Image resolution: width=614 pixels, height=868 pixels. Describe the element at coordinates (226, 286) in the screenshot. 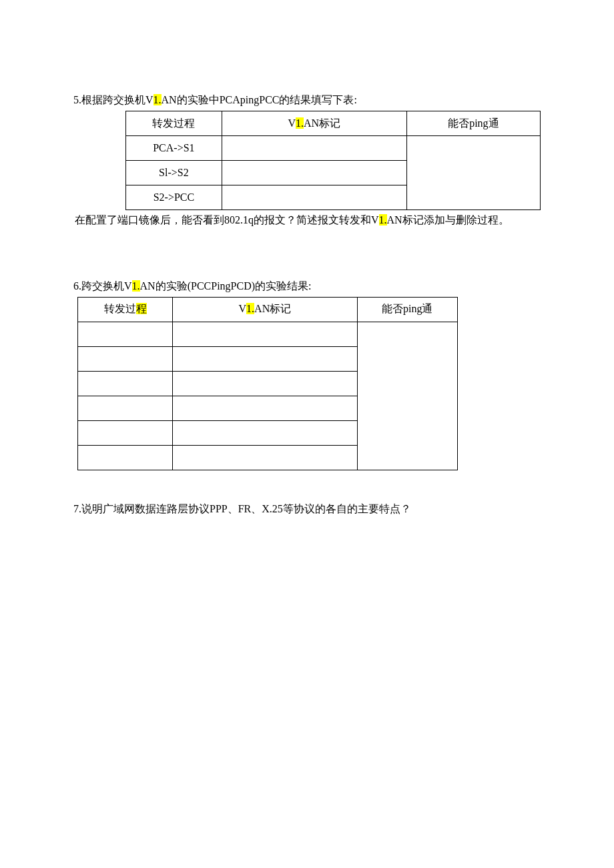

I see `q6-text-suffix: AN的实验(PCCPingPCD)的实验结果:` at that location.